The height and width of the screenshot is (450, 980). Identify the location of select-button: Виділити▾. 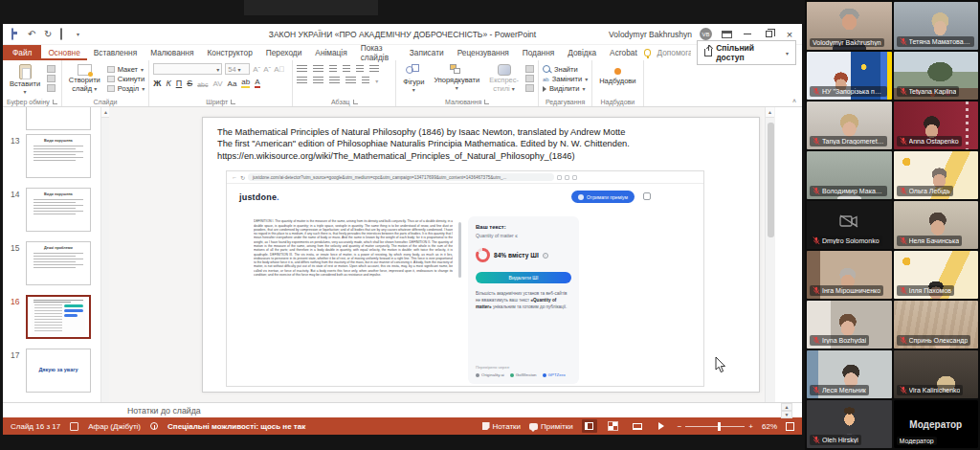
(565, 88).